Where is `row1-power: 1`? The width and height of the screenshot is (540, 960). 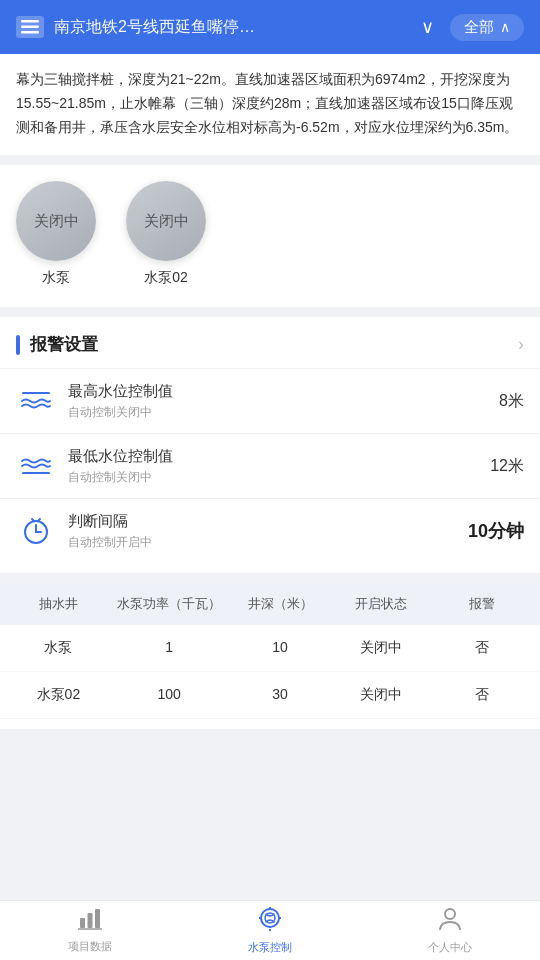 row1-power: 1 is located at coordinates (170, 648).